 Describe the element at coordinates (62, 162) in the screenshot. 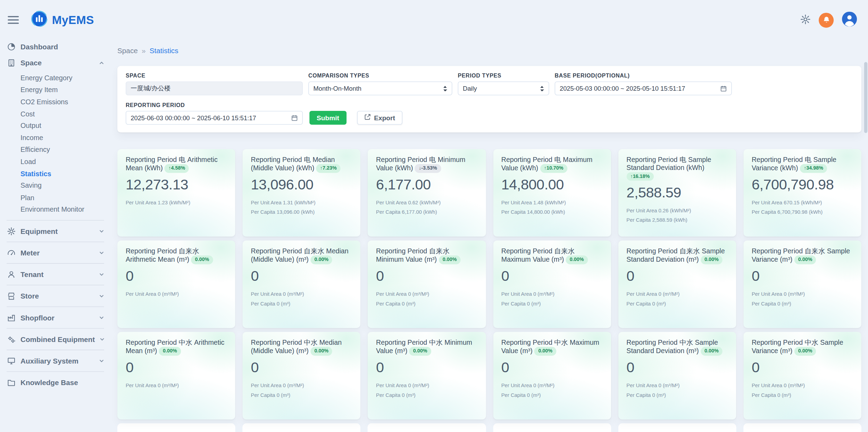

I see `sidebar-subitem-load: Load` at that location.